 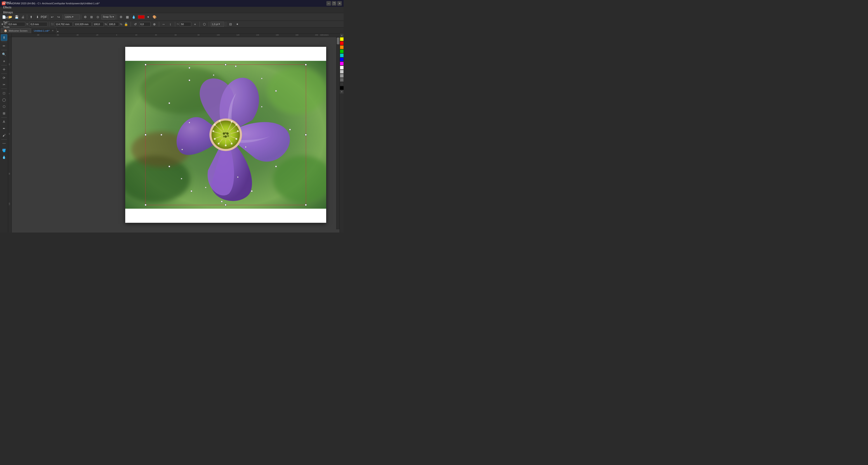 What do you see at coordinates (8, 7) in the screenshot?
I see `menu-item-effects: Effects` at bounding box center [8, 7].